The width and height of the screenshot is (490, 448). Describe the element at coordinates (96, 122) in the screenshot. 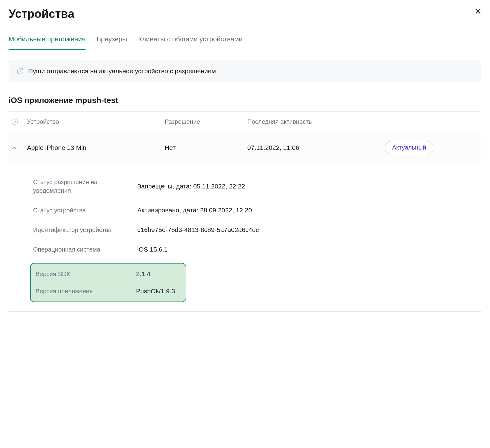

I see `column-header-device: Устройство` at that location.